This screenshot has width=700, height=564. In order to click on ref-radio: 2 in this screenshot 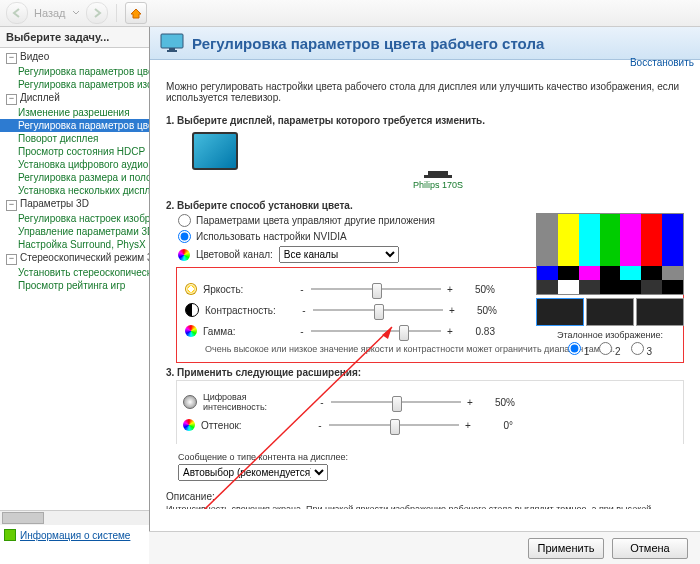, I will do `click(610, 350)`.